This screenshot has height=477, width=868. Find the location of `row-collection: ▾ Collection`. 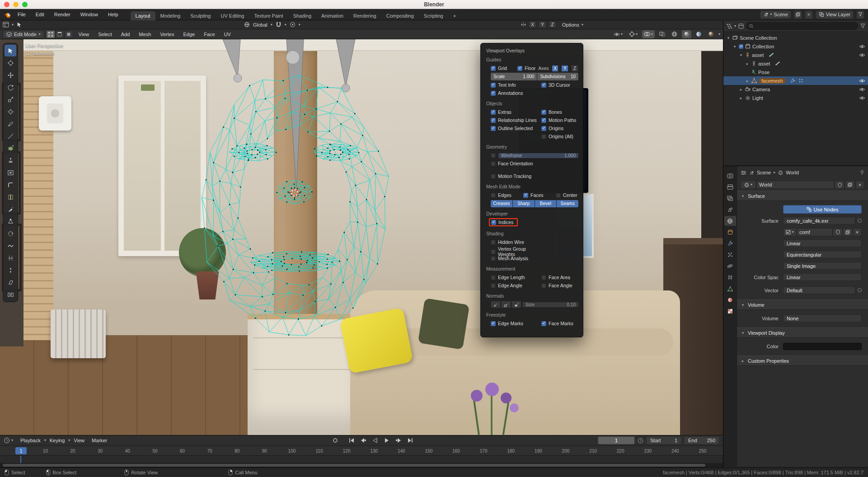

row-collection: ▾ Collection is located at coordinates (796, 46).